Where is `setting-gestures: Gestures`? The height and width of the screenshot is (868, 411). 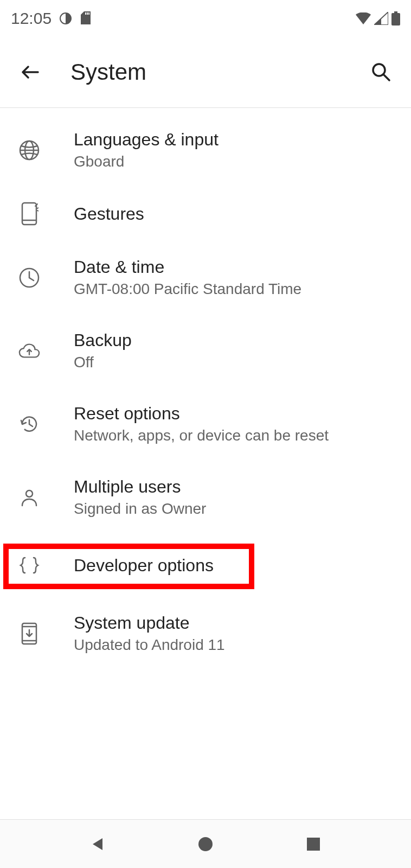
setting-gestures: Gestures is located at coordinates (206, 214).